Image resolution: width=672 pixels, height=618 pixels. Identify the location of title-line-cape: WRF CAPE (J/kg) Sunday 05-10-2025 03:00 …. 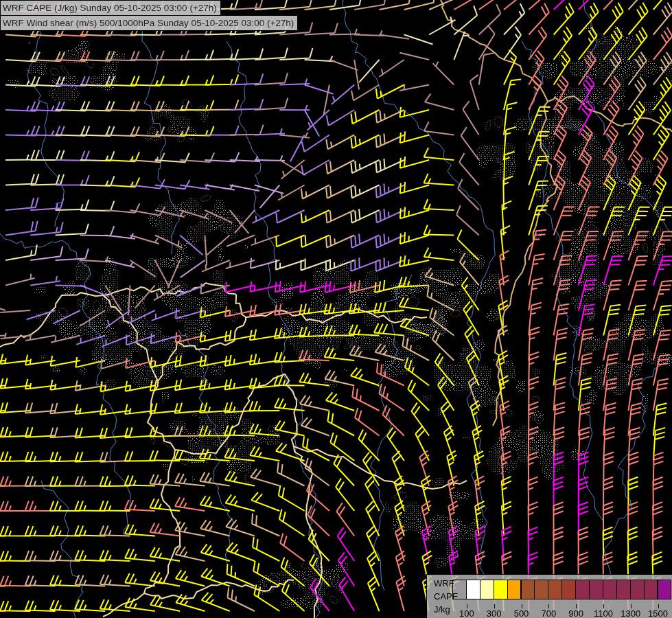
(111, 8).